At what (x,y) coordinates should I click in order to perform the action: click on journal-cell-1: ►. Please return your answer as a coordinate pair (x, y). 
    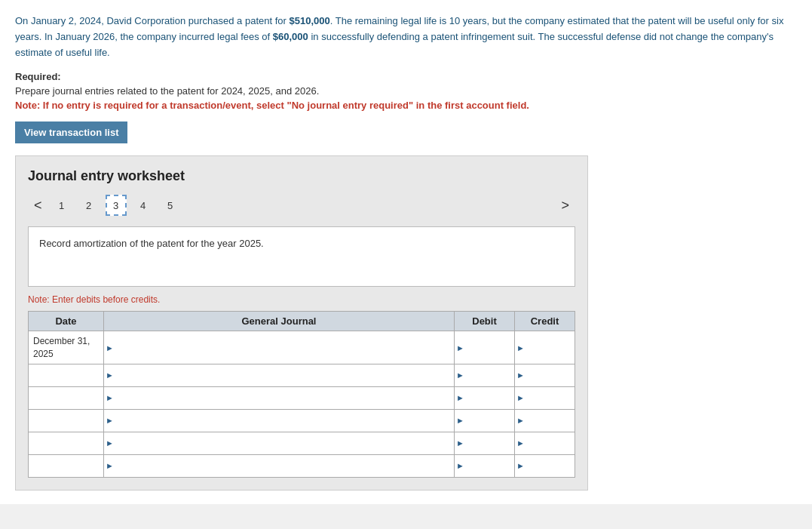
    Looking at the image, I should click on (279, 348).